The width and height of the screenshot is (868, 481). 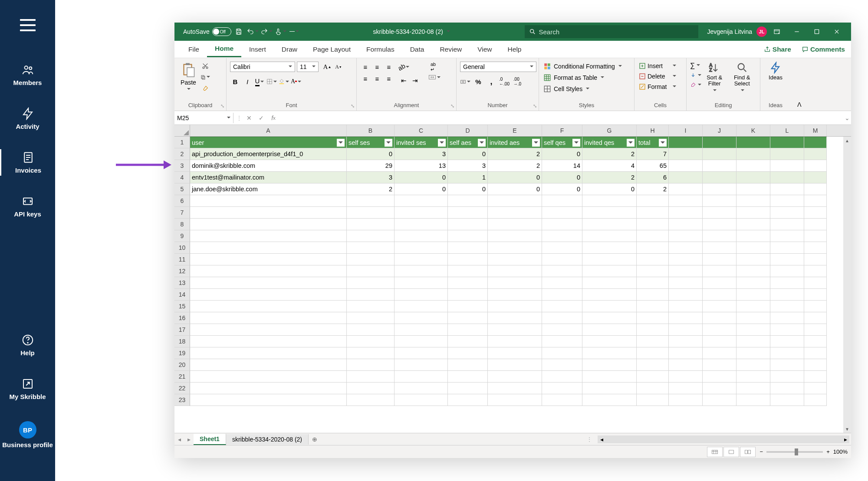 I want to click on number-format-select: General, so click(x=498, y=67).